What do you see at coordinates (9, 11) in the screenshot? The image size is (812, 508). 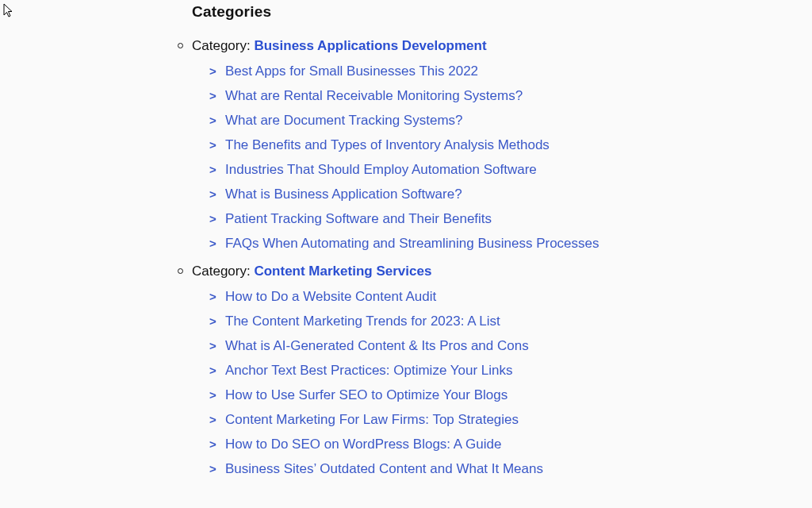 I see `mouse-cursor-icon` at bounding box center [9, 11].